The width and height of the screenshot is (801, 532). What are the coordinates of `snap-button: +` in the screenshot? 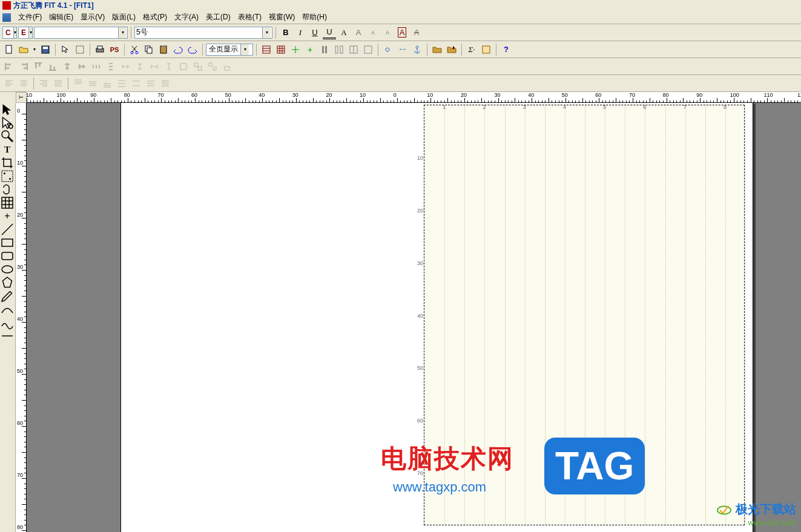 It's located at (310, 50).